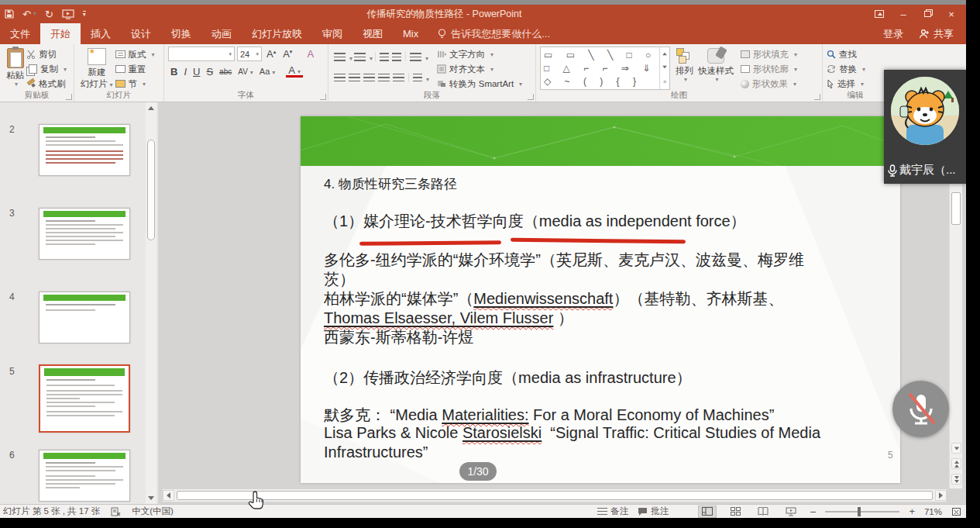  I want to click on increase-indent-icon, so click(397, 57).